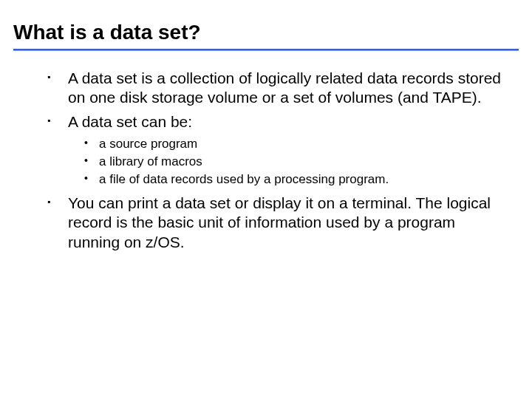 This screenshot has height=399, width=532. Describe the element at coordinates (293, 180) in the screenshot. I see `sub-bullet-item: a file of data records used by a process…` at that location.